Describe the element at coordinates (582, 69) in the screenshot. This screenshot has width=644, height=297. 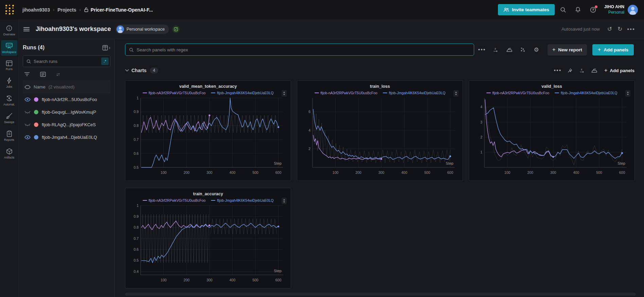
I see `svg-text: x` at that location.